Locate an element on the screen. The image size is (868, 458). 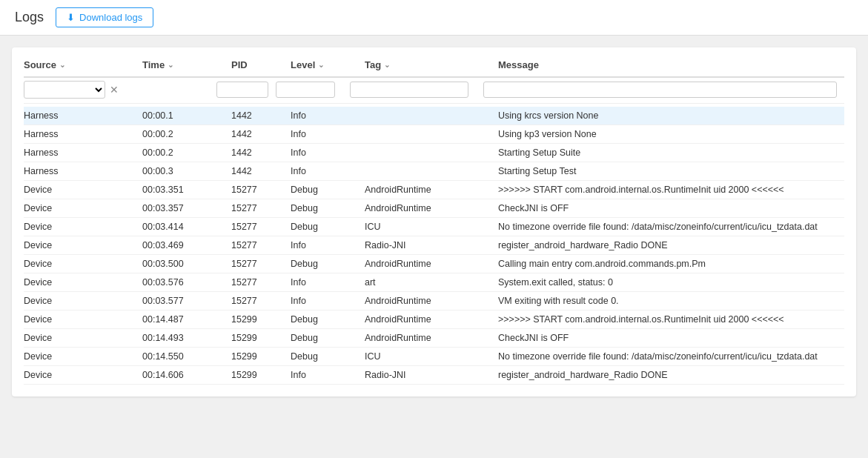
level-filter-input is located at coordinates (305, 90).